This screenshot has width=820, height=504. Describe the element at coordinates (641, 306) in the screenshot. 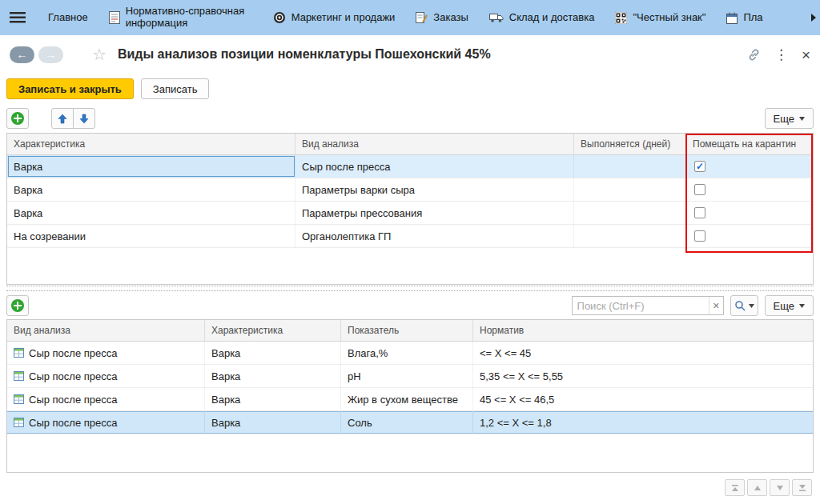

I see `search-input` at that location.